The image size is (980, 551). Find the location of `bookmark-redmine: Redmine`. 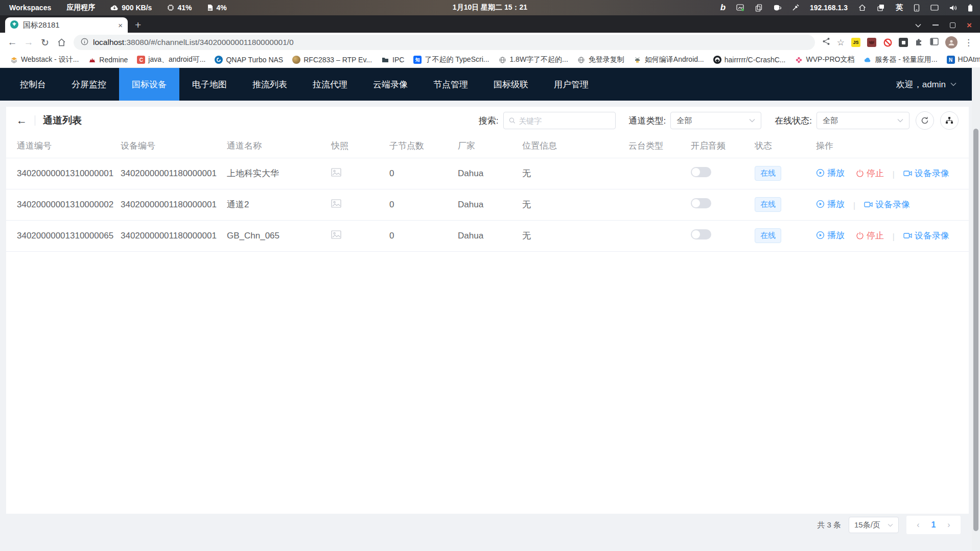

bookmark-redmine: Redmine is located at coordinates (108, 60).